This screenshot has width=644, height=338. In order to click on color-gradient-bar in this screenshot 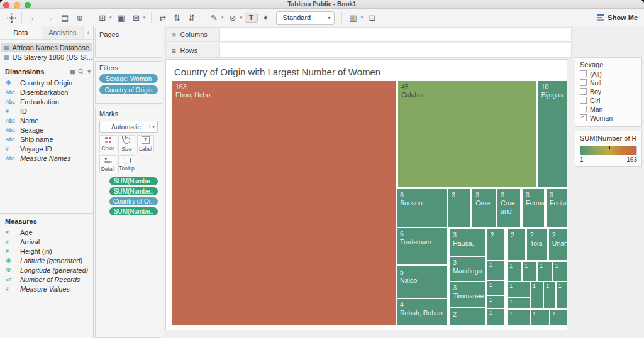, I will do `click(609, 151)`.